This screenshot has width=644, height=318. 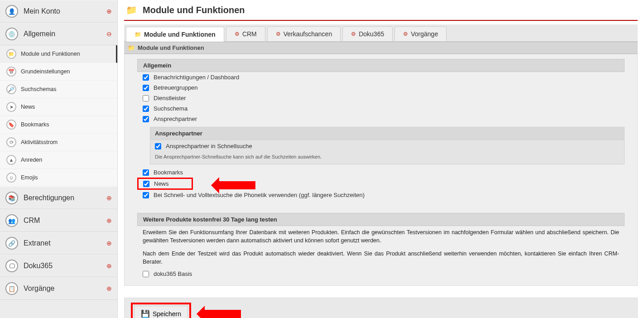 What do you see at coordinates (368, 34) in the screenshot?
I see `tab-doku365: ⚙Doku365` at bounding box center [368, 34].